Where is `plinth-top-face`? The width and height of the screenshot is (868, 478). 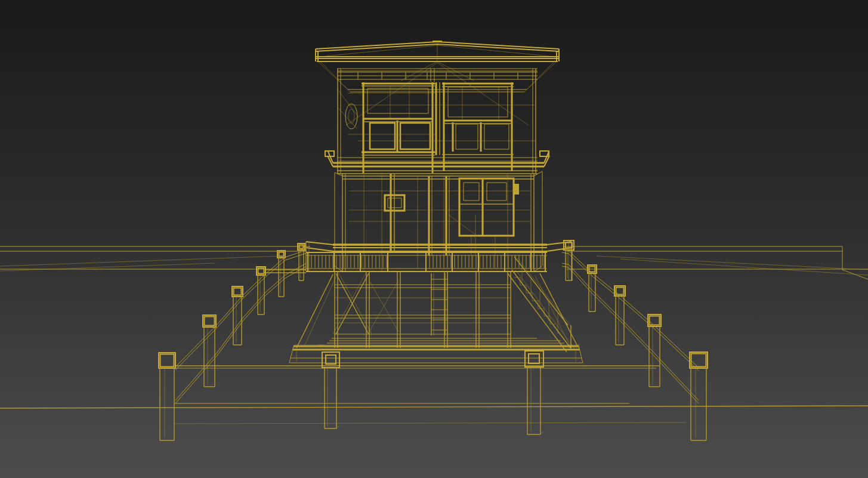
plinth-top-face is located at coordinates (437, 347).